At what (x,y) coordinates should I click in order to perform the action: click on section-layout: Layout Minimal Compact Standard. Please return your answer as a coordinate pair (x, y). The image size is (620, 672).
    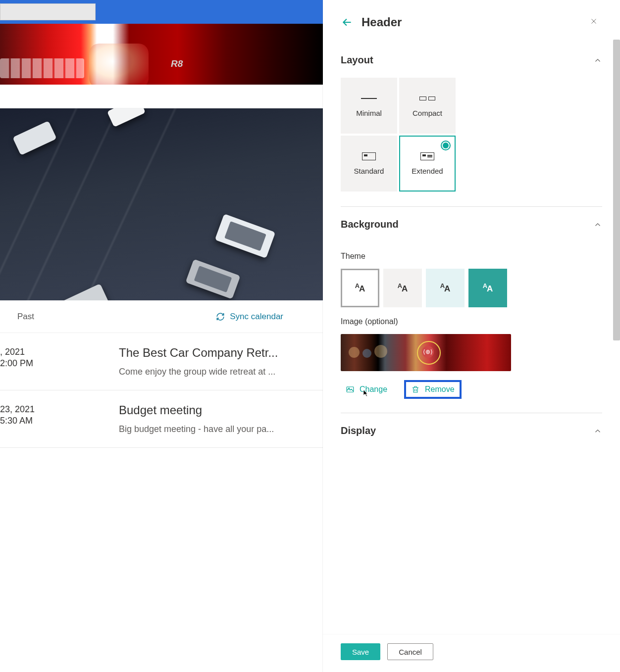
    Looking at the image, I should click on (471, 122).